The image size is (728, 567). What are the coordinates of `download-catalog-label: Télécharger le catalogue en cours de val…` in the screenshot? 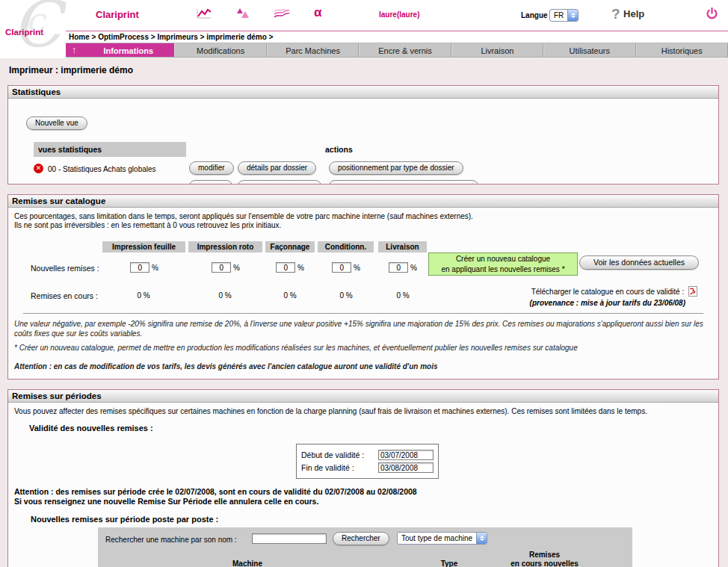 It's located at (608, 291).